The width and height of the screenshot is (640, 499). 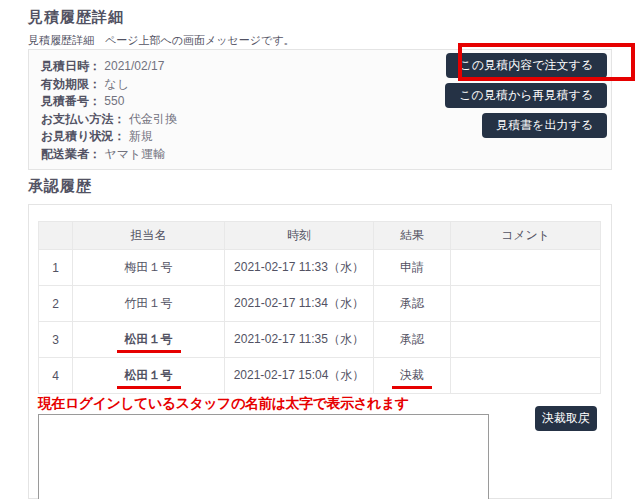 What do you see at coordinates (300, 304) in the screenshot?
I see `cell-time: 2021-02-17 11:34（水）` at bounding box center [300, 304].